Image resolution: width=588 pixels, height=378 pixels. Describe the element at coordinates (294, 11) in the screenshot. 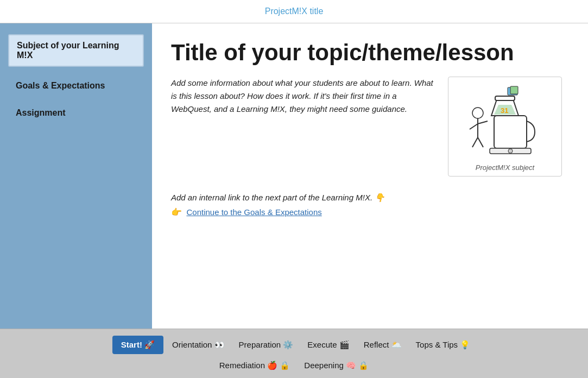

I see `header-title-link: ProjectM!X title` at that location.